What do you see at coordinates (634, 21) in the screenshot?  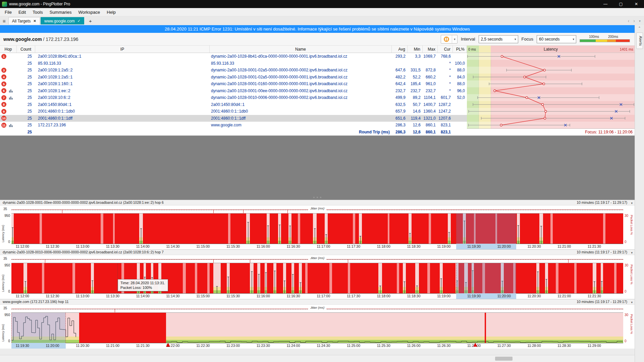 I see `nav-right-icon: ›` at bounding box center [634, 21].